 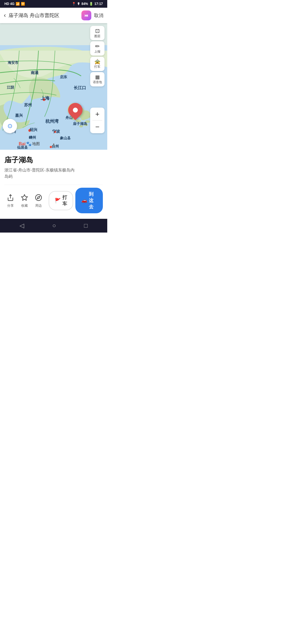 What do you see at coordinates (97, 56) in the screenshot?
I see `map-controls-panel: ⊡ 图层 ✏ 上报 🚖 打车 ▦ 语音包` at bounding box center [97, 56].